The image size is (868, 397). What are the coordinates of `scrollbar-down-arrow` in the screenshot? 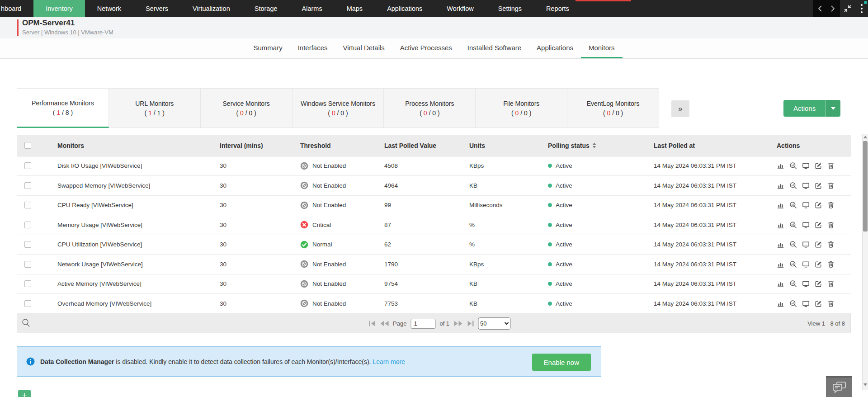 It's located at (865, 385).